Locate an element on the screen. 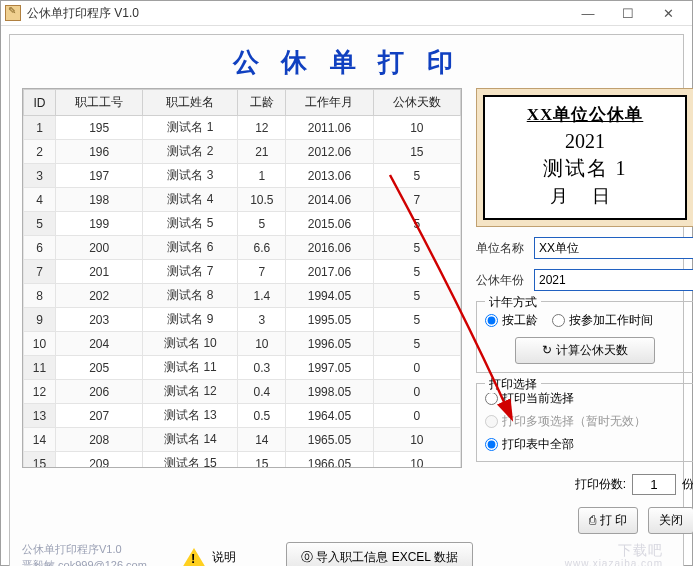 The width and height of the screenshot is (693, 566). warning-icon is located at coordinates (194, 558).